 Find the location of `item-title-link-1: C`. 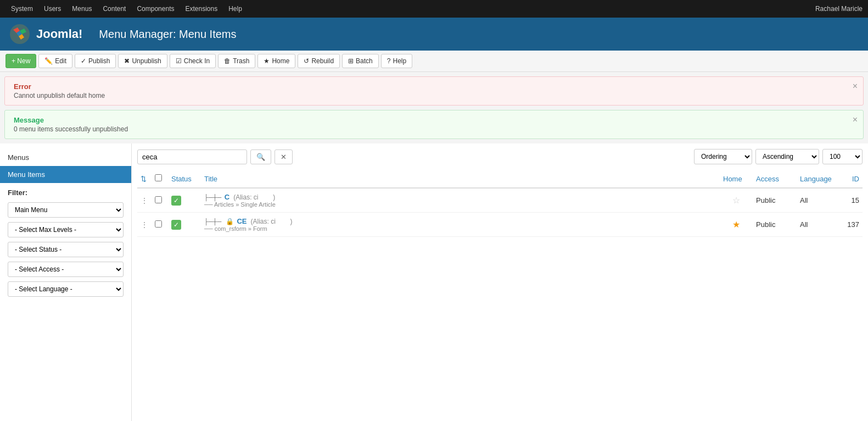

item-title-link-1: C is located at coordinates (227, 197).